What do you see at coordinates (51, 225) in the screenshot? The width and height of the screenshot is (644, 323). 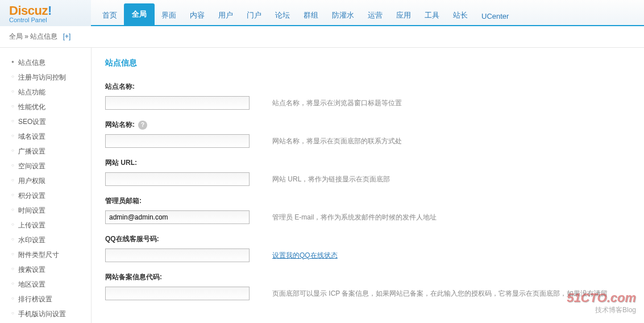 I see `sidebar-item-11: 上传设置` at bounding box center [51, 225].